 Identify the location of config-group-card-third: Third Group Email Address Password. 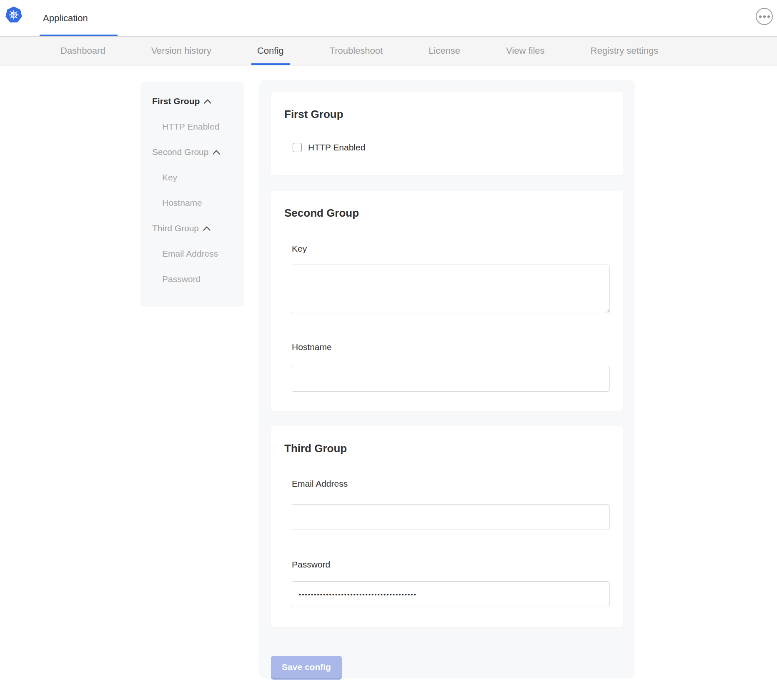
(447, 527).